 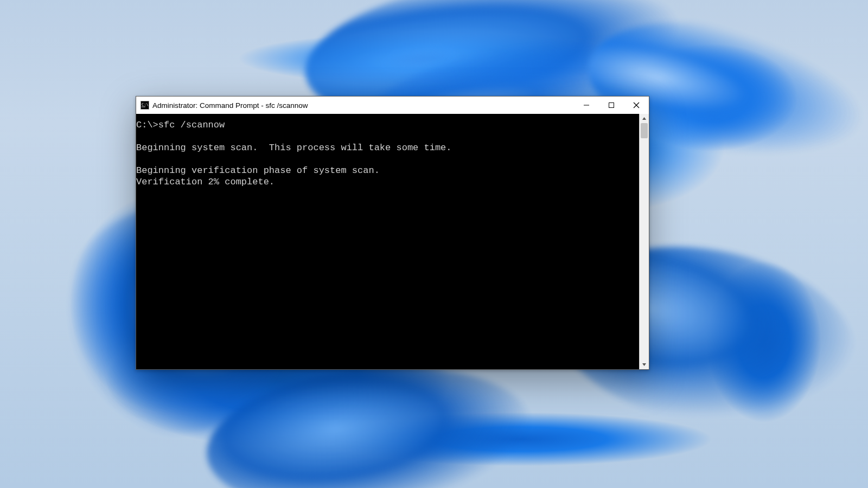 What do you see at coordinates (611, 105) in the screenshot?
I see `maximize-icon` at bounding box center [611, 105].